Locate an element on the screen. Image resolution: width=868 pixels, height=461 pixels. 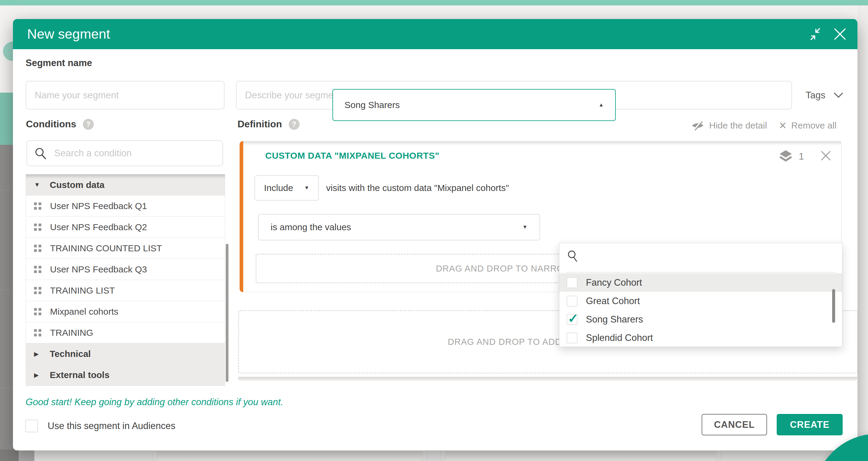
include-value: Include is located at coordinates (279, 188).